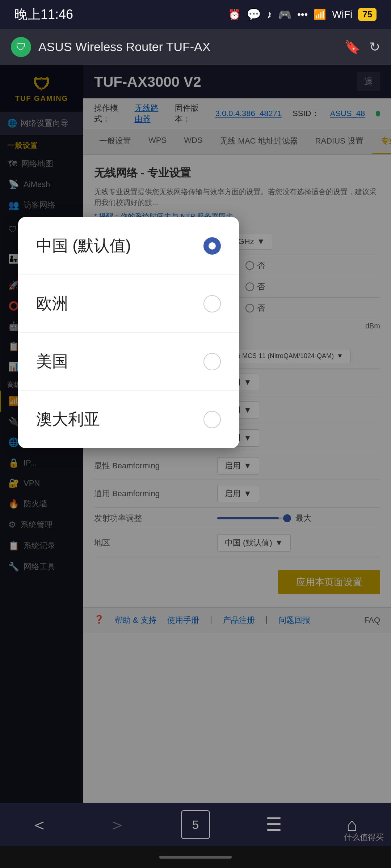 This screenshot has width=391, height=868. What do you see at coordinates (129, 362) in the screenshot?
I see `dialog-option-usa: 美国` at bounding box center [129, 362].